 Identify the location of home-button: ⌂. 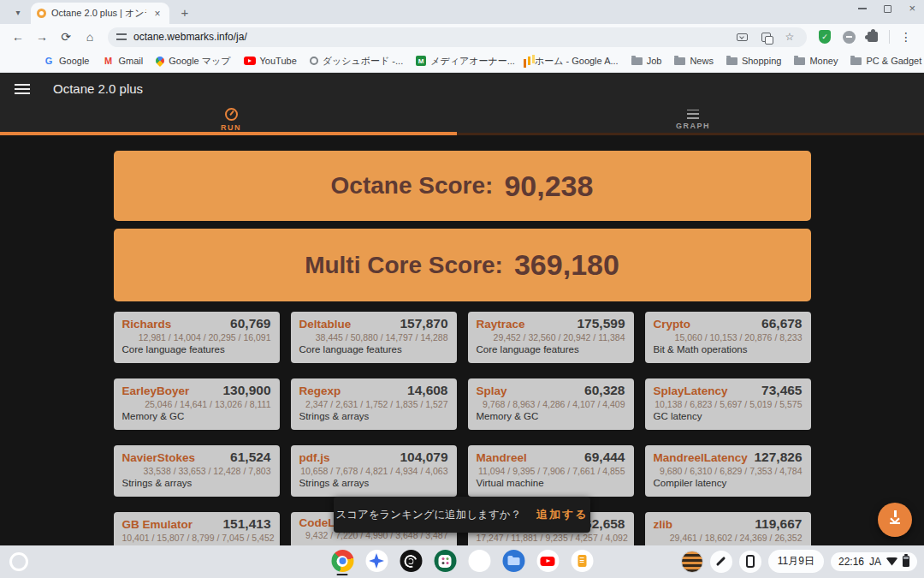
(90, 37).